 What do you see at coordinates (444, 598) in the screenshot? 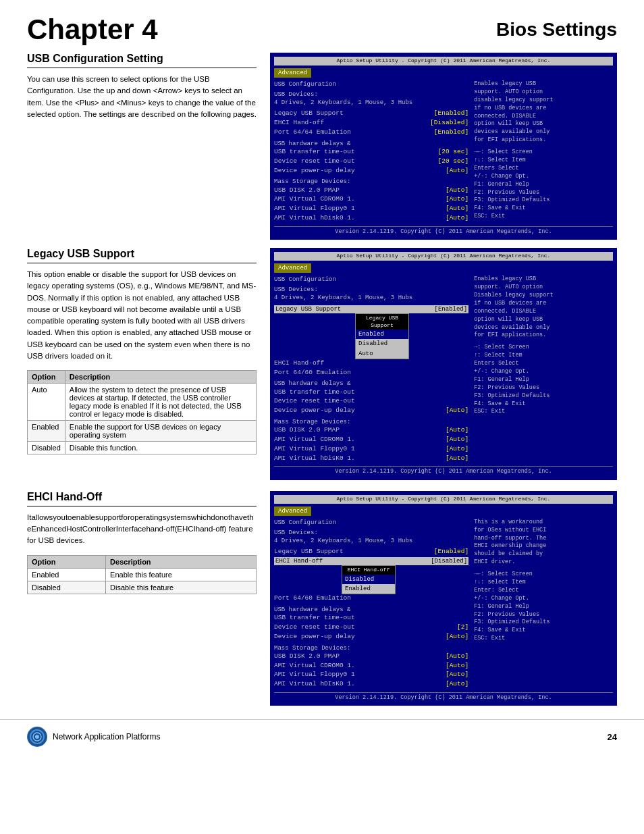
I see `ehci-bios-panel3: Aptio Setup Utility - Copyright (C) 2011…` at bounding box center [444, 598].